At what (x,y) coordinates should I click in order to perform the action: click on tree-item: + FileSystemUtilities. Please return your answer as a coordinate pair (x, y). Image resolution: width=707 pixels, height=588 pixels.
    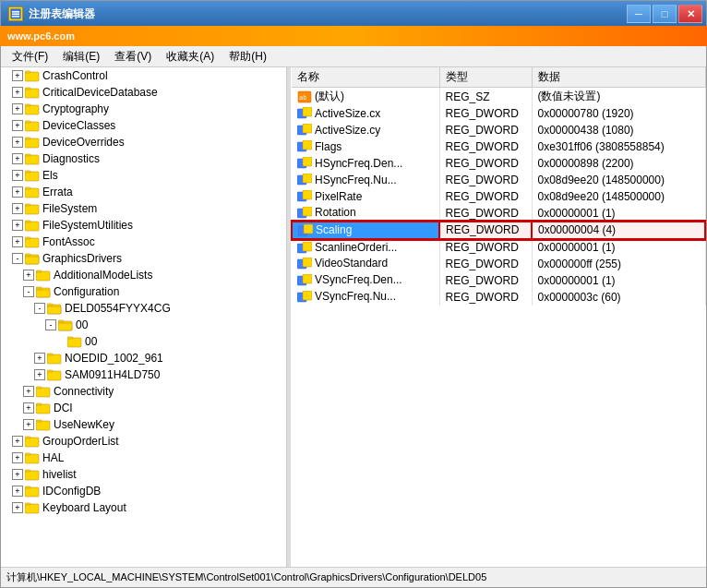
    Looking at the image, I should click on (144, 225).